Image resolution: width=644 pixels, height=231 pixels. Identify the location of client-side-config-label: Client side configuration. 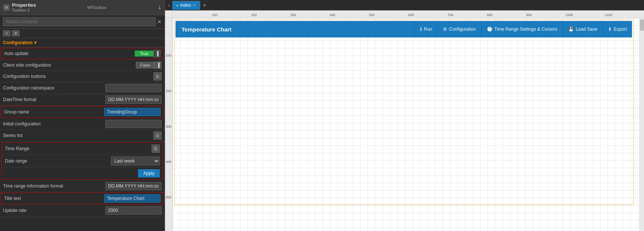
(69, 65).